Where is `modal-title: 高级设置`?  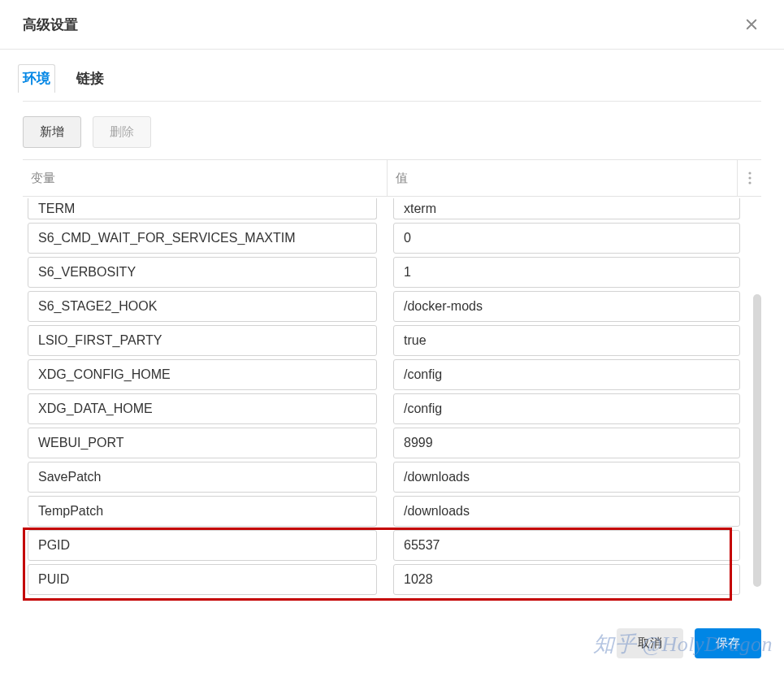 modal-title: 高级设置 is located at coordinates (50, 24).